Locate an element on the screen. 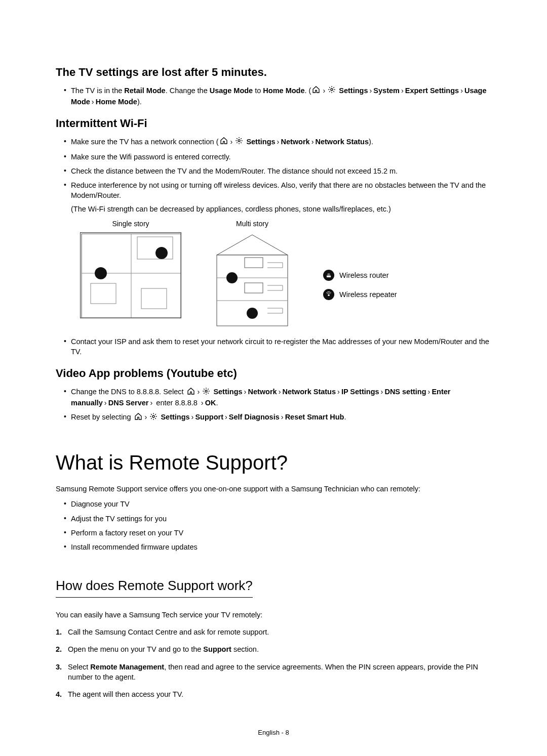  nav-step: Support is located at coordinates (209, 417).